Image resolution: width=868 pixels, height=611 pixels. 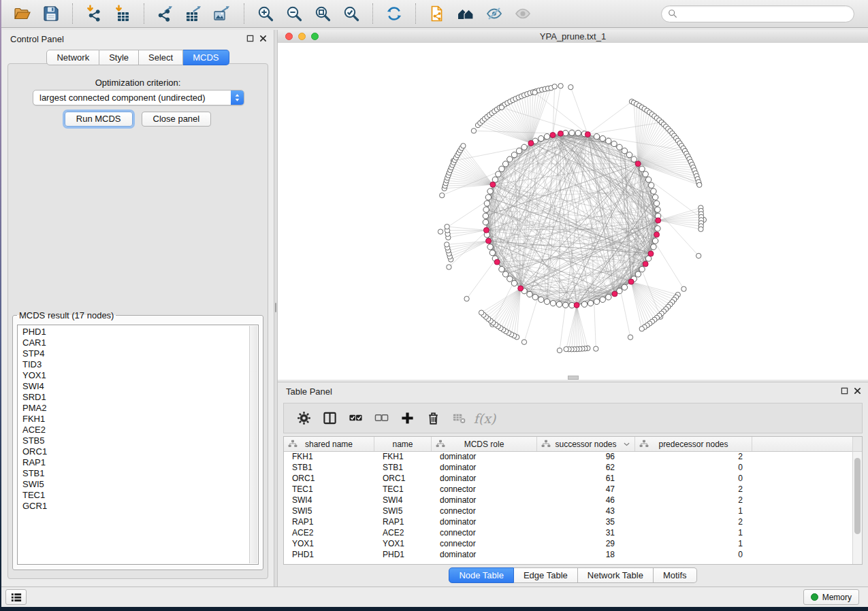 I want to click on export-network-button, so click(x=165, y=14).